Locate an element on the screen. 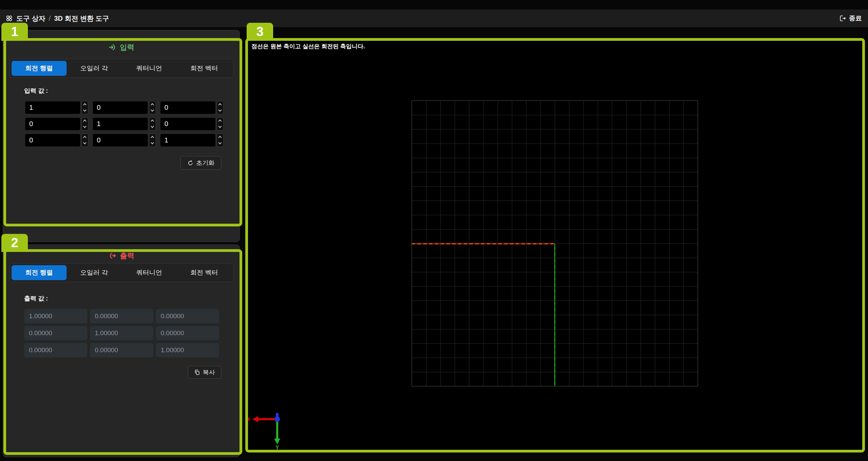  gizmo-z-dot is located at coordinates (277, 419).